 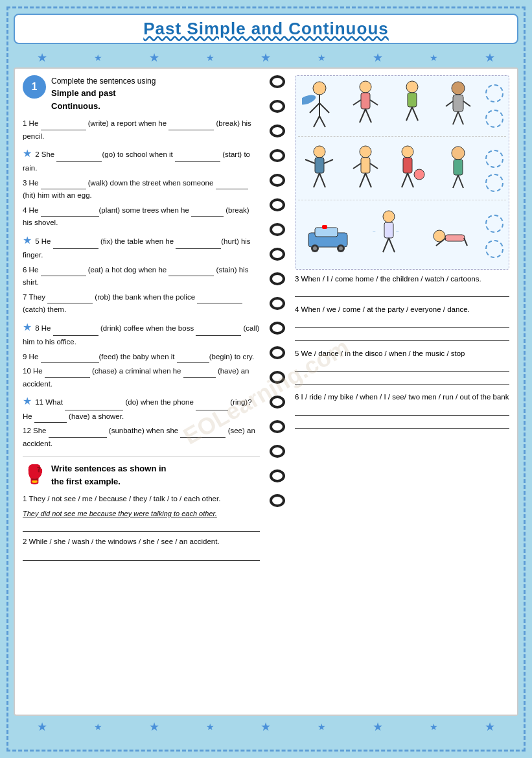 What do you see at coordinates (402, 336) in the screenshot?
I see `right-answer-line-4b` at bounding box center [402, 336].